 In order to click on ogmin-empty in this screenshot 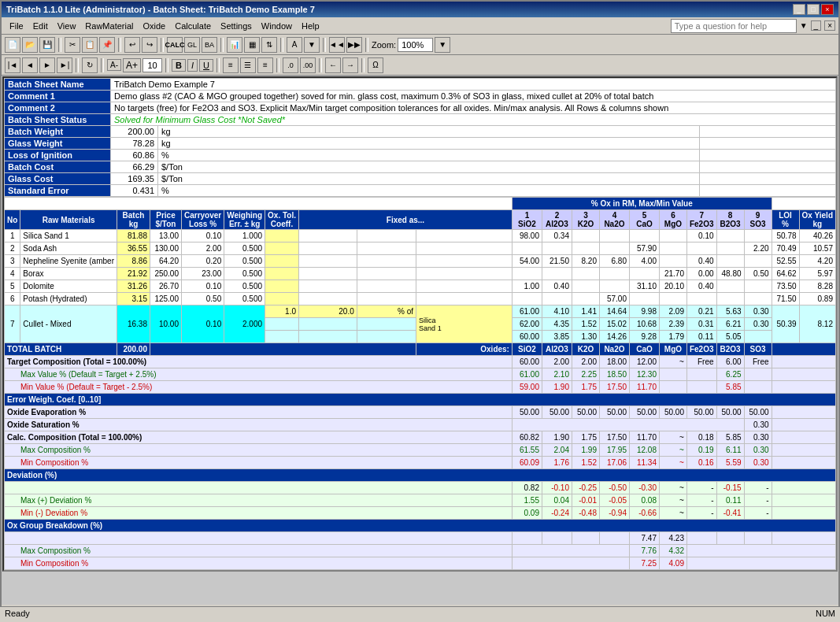, I will do `click(760, 564)`.